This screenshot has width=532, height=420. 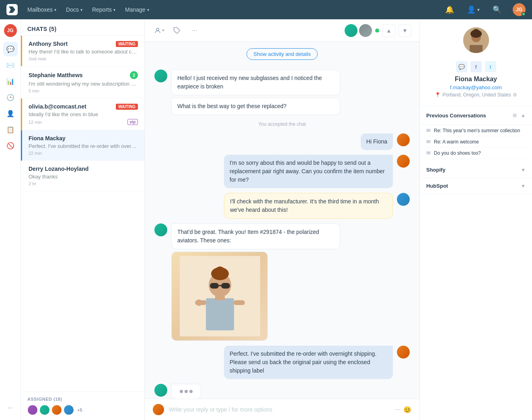 I want to click on chat-icon: 💬, so click(x=462, y=67).